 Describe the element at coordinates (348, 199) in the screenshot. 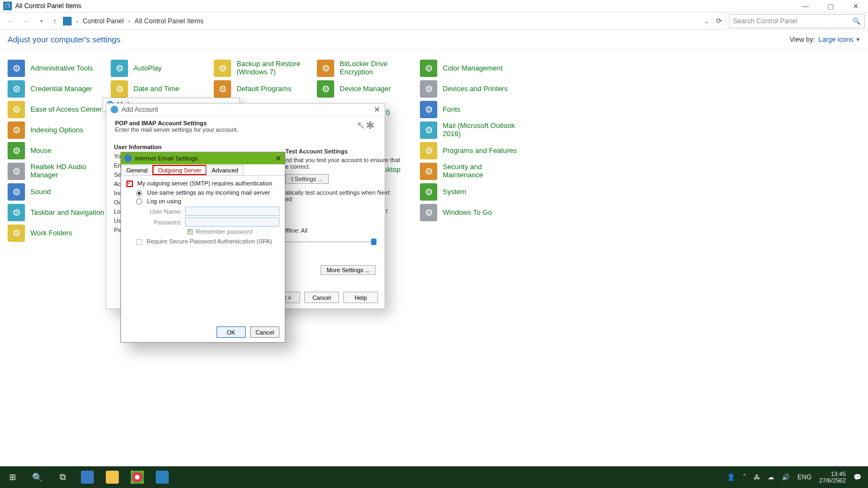

I see `auto-test-label: ed` at that location.